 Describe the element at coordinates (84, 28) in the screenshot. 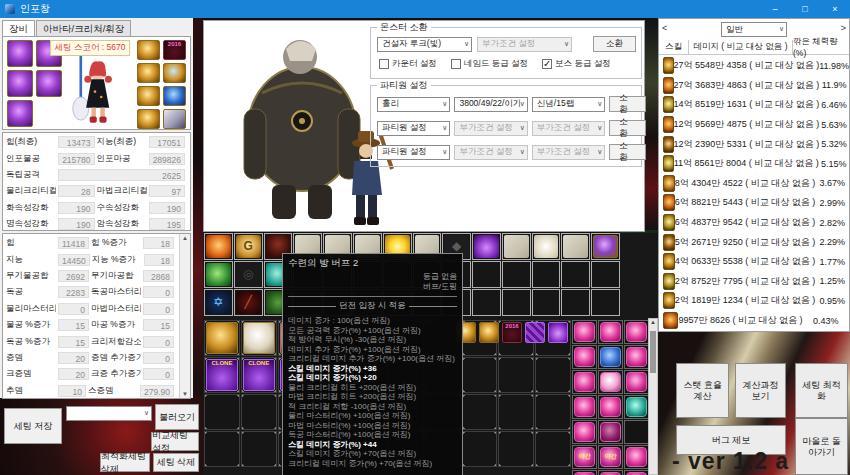

I see `tab-avatar-creature: 아바타/크리쳐/휘장` at that location.